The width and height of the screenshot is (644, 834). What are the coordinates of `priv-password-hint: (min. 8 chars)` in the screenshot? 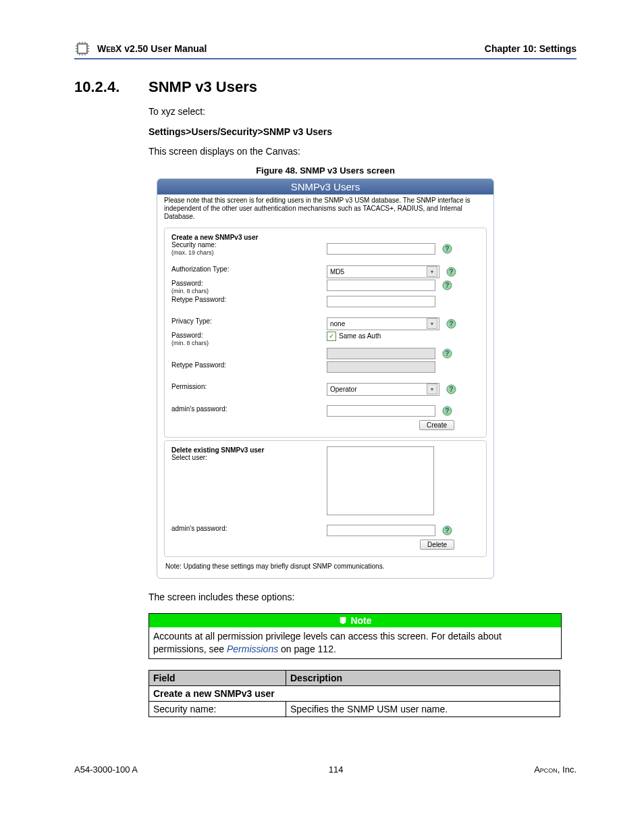 It's located at (190, 343).